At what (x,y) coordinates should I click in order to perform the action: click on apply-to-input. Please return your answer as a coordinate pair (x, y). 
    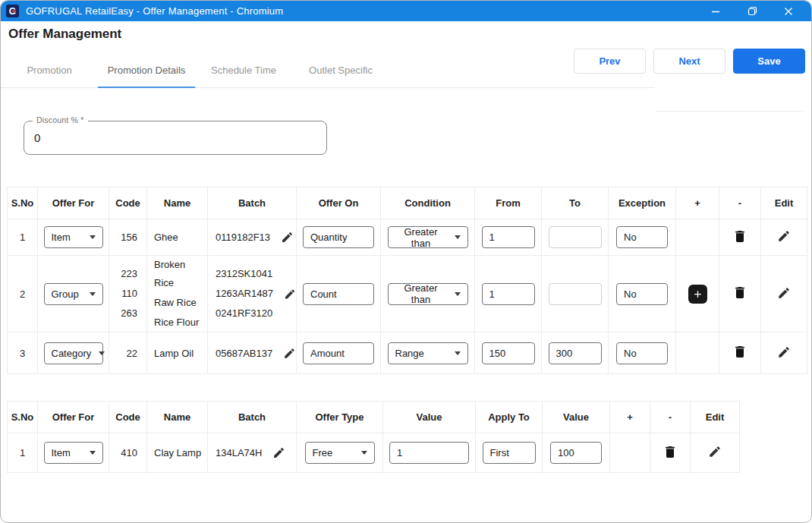
    Looking at the image, I should click on (509, 452).